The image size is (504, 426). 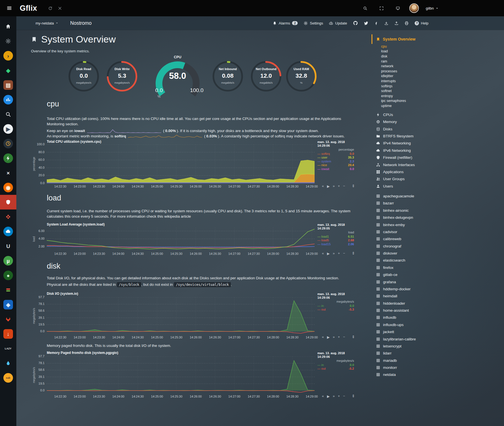 I want to click on bolt-app-icon, so click(x=8, y=158).